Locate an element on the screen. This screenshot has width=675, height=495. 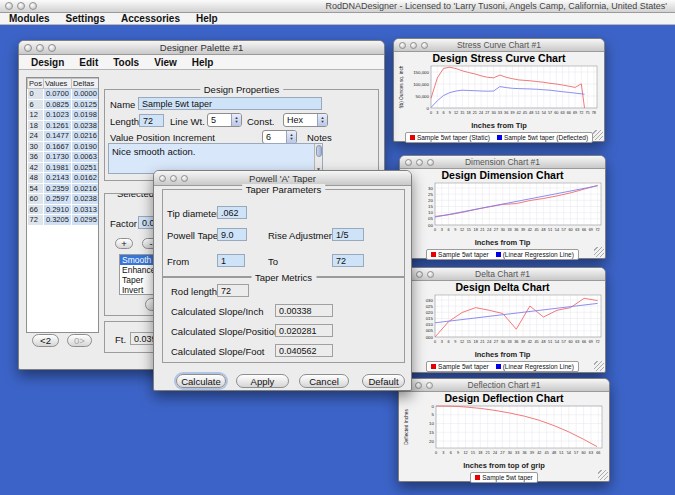
chart-xlabel: Inches from top of grip is located at coordinates (504, 466).